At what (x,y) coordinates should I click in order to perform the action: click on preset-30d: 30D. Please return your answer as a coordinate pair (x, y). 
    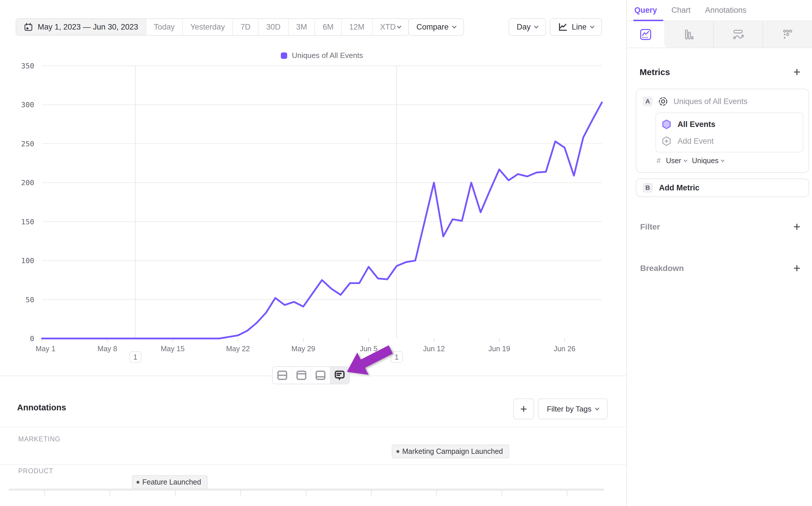
    Looking at the image, I should click on (274, 27).